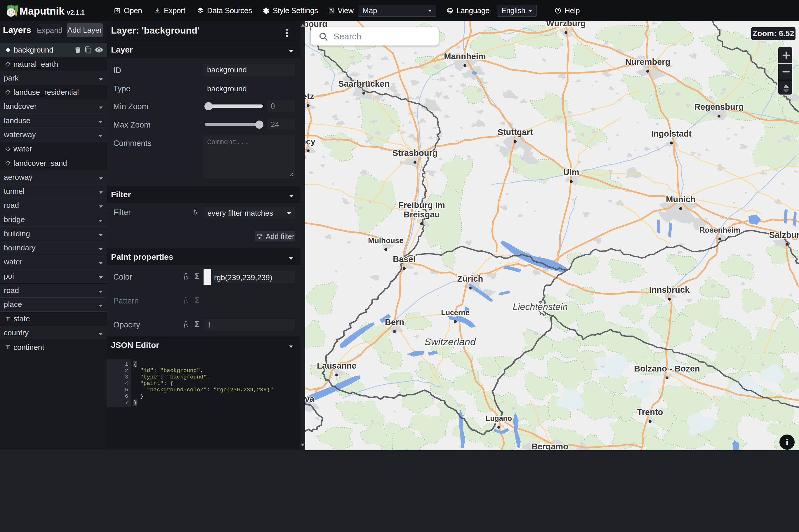 This screenshot has height=532, width=799. What do you see at coordinates (650, 412) in the screenshot?
I see `svg-text: Trento` at bounding box center [650, 412].